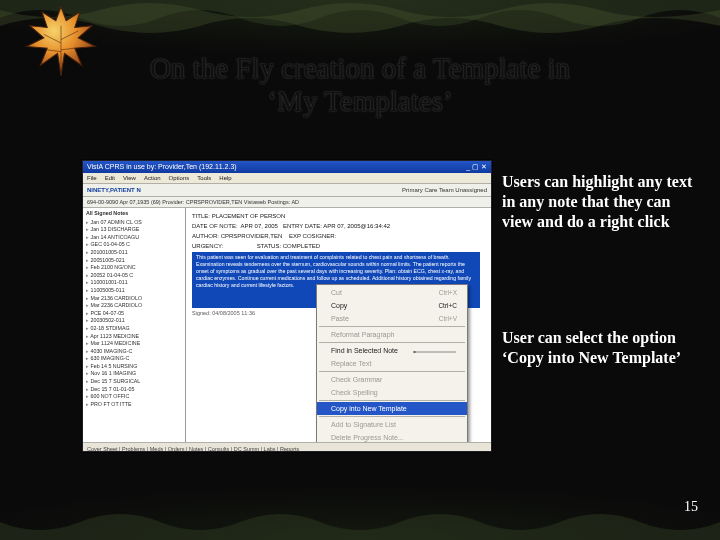 This screenshot has width=720, height=540. Describe the element at coordinates (392, 306) in the screenshot. I see `menu-item-copy: CopyCtrl+C` at that location.